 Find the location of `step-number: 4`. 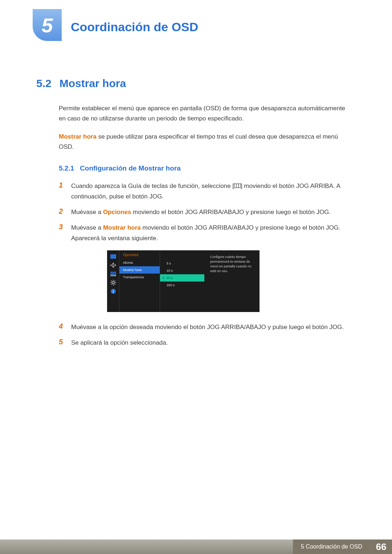

step-number: 4 is located at coordinates (62, 327).